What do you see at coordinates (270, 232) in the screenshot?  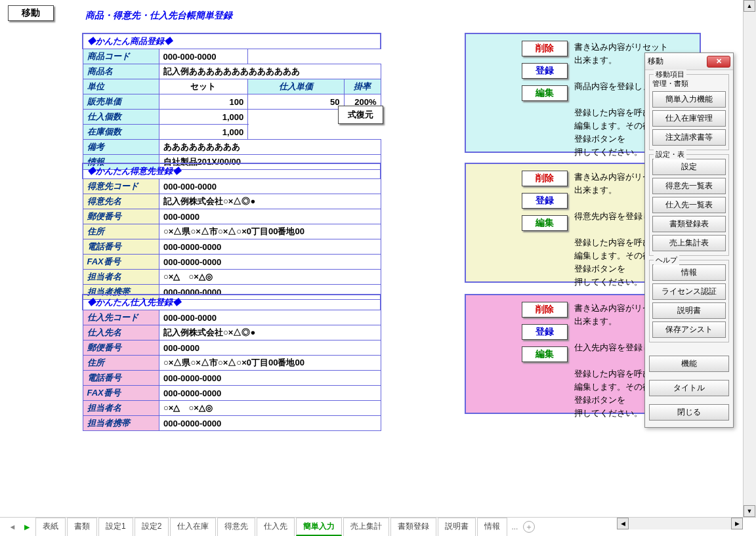 I see `customer-addr-value: ○×△県○×△市○×△○×0丁目00番地00` at bounding box center [270, 232].